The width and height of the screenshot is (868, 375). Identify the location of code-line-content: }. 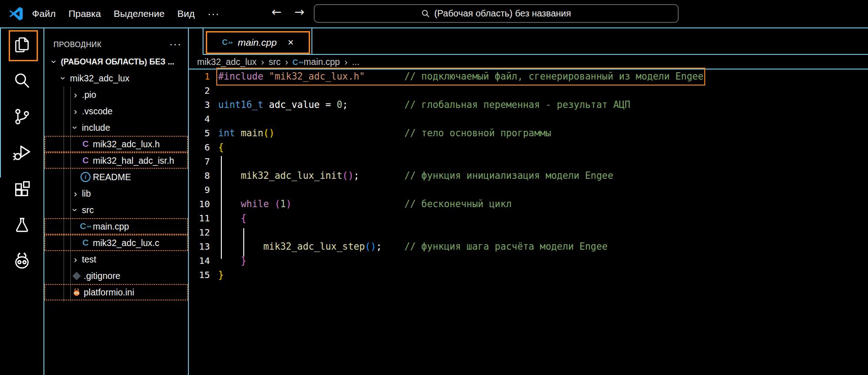
(232, 261).